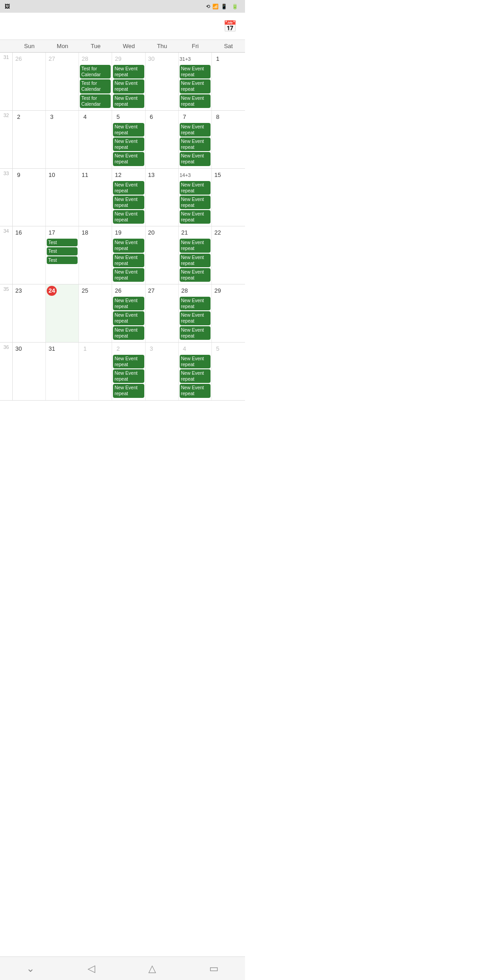 The width and height of the screenshot is (490, 980). What do you see at coordinates (63, 140) in the screenshot?
I see `day-cell-8: 3` at bounding box center [63, 140].